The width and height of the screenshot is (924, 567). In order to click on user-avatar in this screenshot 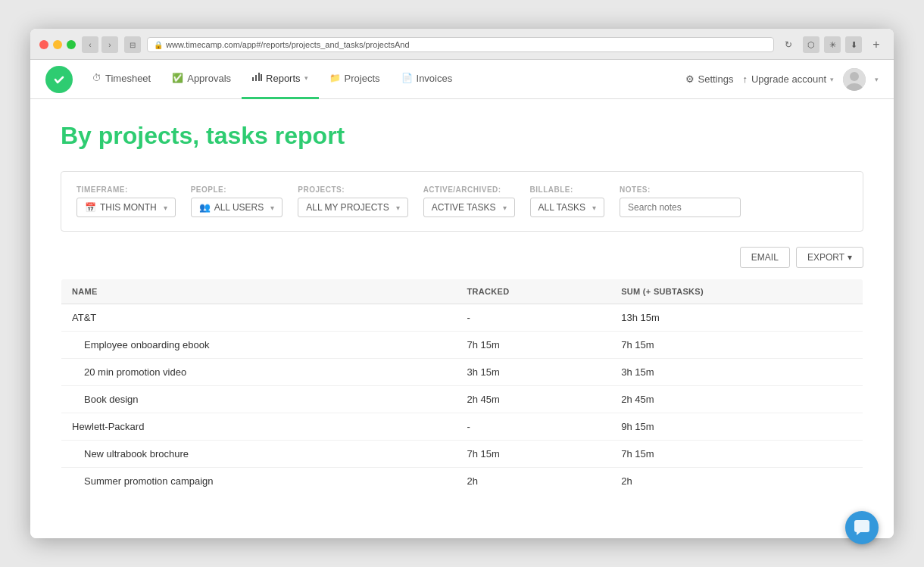, I will do `click(854, 79)`.